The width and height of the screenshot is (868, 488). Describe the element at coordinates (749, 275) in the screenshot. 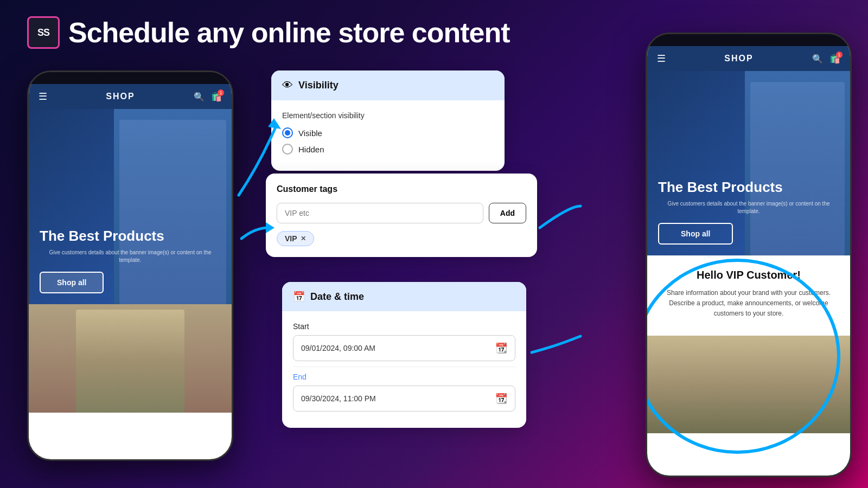

I see `vip-card-title: Hello VIP Customer!` at that location.